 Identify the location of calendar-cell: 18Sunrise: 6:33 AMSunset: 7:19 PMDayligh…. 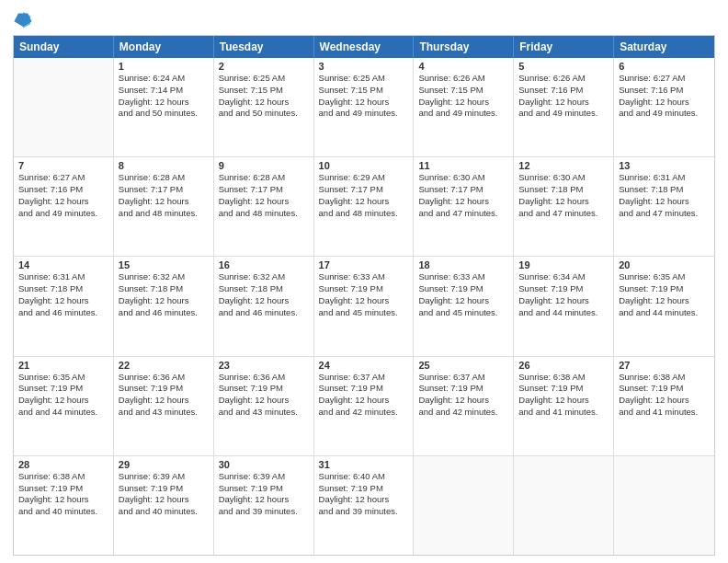
(463, 305).